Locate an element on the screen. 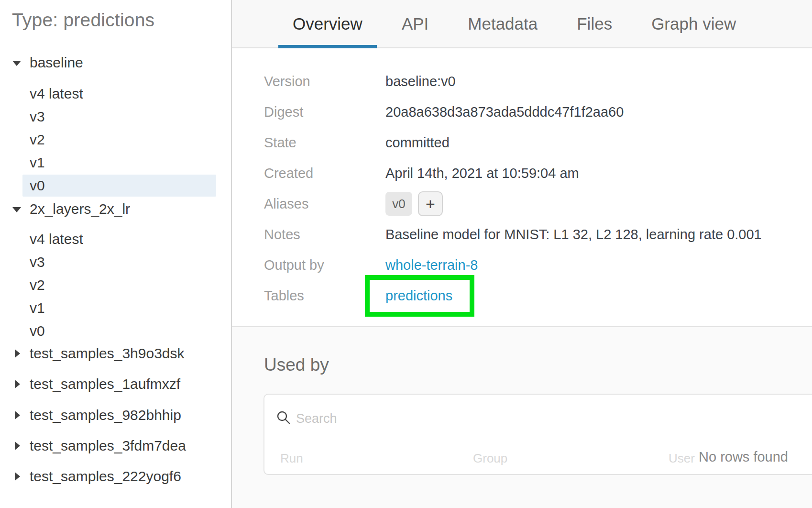 The height and width of the screenshot is (508, 812). tree-item-test-samples-982bhhip: test_samples_982bhhip is located at coordinates (116, 415).